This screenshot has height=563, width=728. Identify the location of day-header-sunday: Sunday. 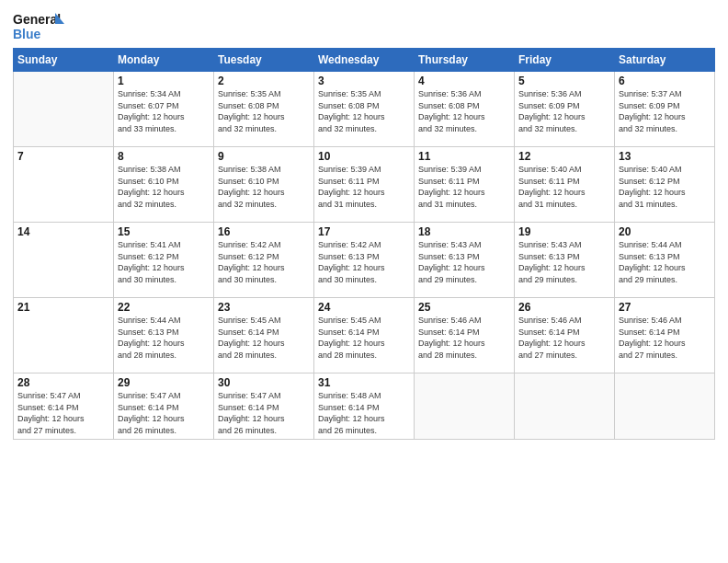
(64, 61).